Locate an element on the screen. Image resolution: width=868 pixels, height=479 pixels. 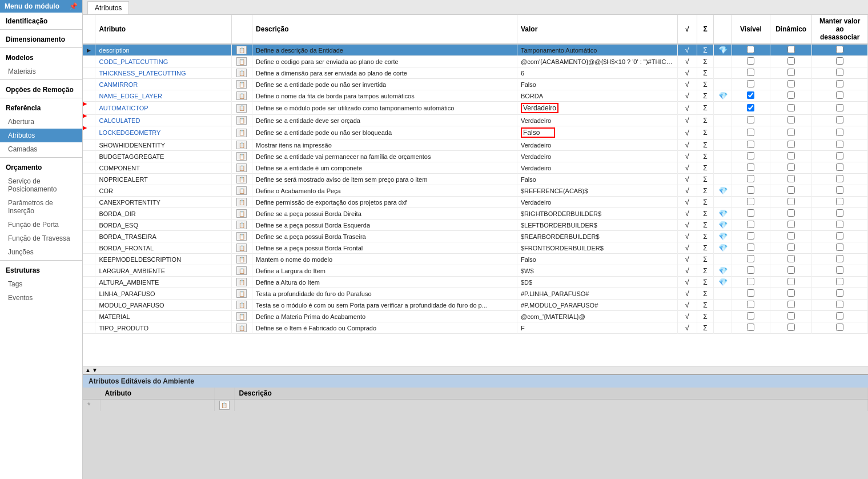
table-row: TIPO_PRODUTO📋Define se o Item é Fabricad… is located at coordinates (475, 328).